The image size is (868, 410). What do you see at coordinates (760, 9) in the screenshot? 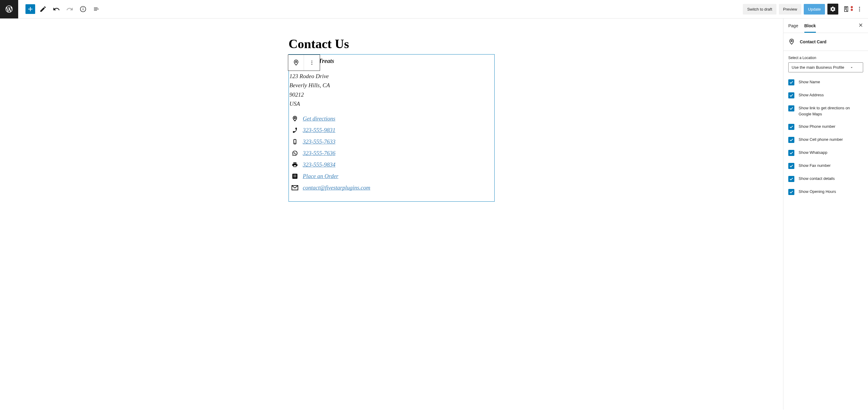
I see `switch-to-draft-button: Switch to draft` at bounding box center [760, 9].